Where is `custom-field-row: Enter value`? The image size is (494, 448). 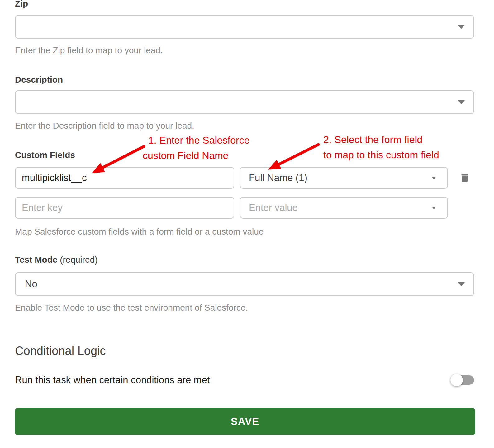
custom-field-row: Enter value is located at coordinates (245, 208).